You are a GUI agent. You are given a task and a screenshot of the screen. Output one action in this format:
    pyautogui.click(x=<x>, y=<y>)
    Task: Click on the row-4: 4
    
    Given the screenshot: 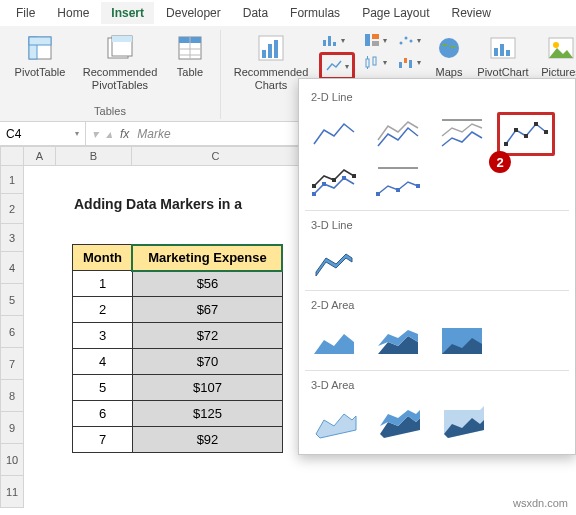 What is the action you would take?
    pyautogui.click(x=12, y=268)
    